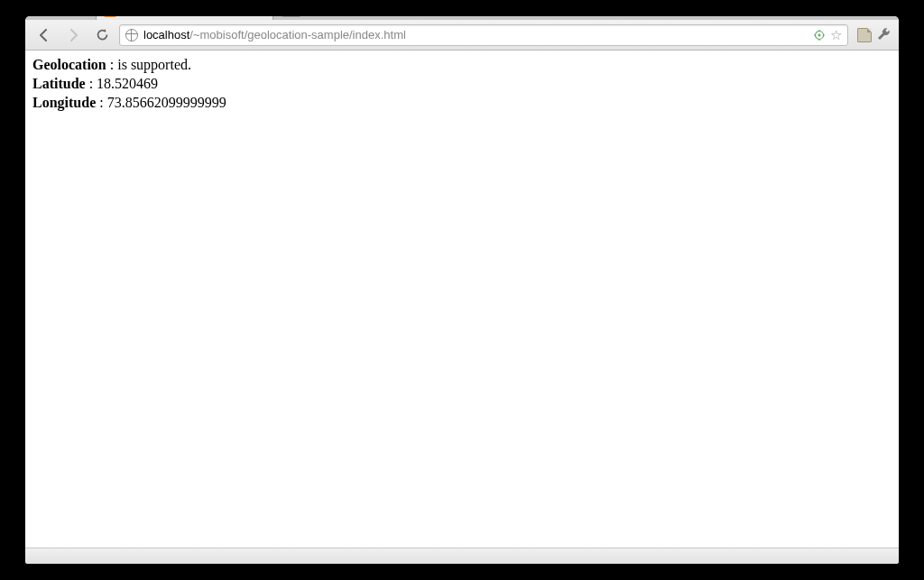  Describe the element at coordinates (864, 35) in the screenshot. I see `page-menu-icon` at that location.